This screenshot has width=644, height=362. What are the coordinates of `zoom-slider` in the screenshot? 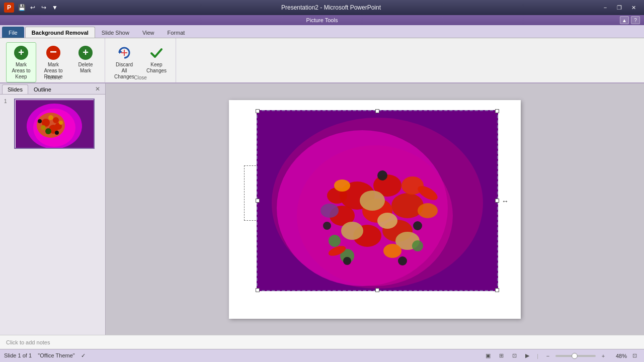 It's located at (576, 356).